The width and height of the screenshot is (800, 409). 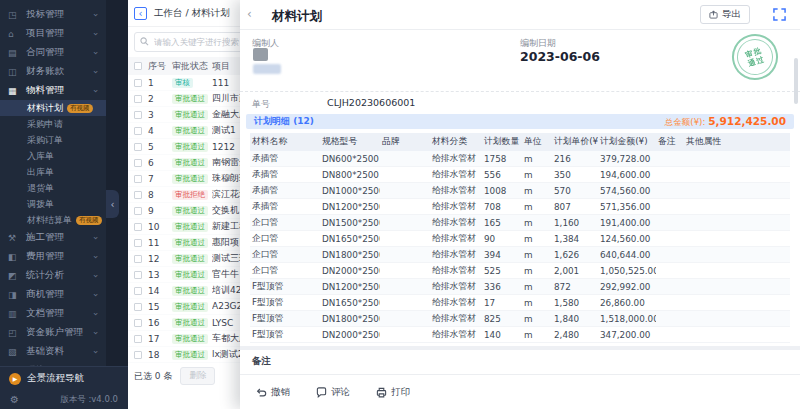 I want to click on sidebar-item: 退货单, so click(x=53, y=188).